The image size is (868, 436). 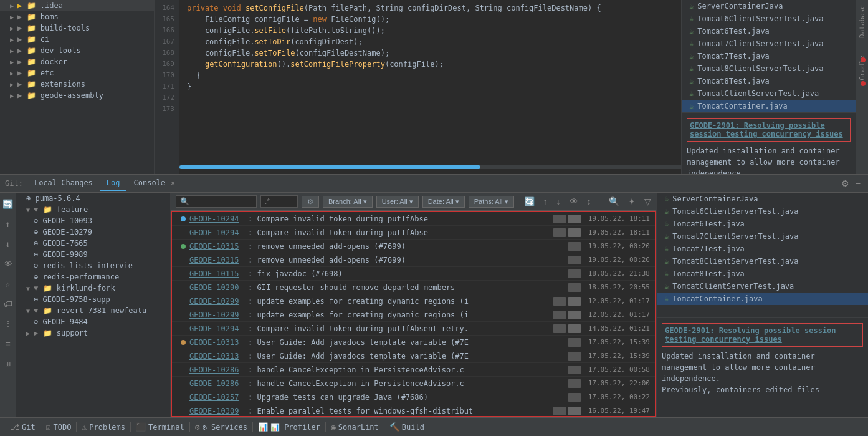 What do you see at coordinates (574, 201) in the screenshot?
I see `log-eye-btn: 👁` at bounding box center [574, 201].